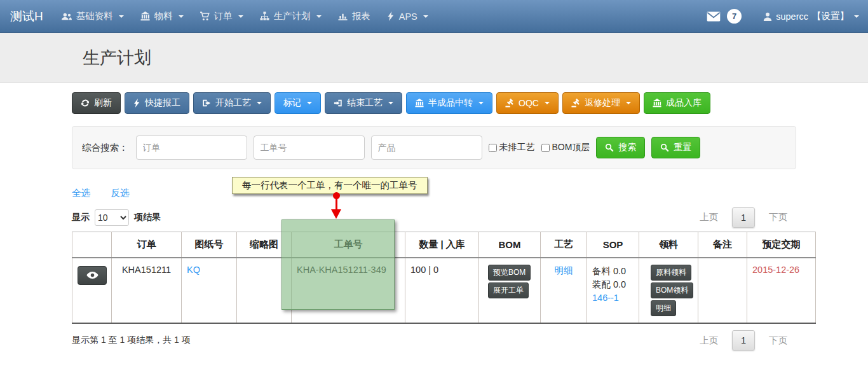 The width and height of the screenshot is (868, 383). What do you see at coordinates (224, 17) in the screenshot?
I see `nav-item-label: 订单` at bounding box center [224, 17].